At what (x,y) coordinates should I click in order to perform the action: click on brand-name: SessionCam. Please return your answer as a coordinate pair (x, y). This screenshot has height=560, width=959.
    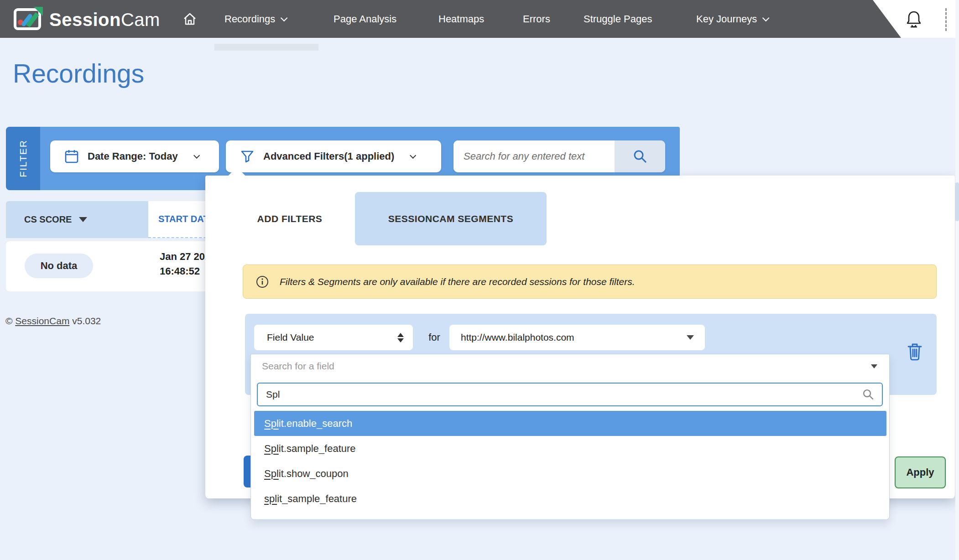
    Looking at the image, I should click on (105, 20).